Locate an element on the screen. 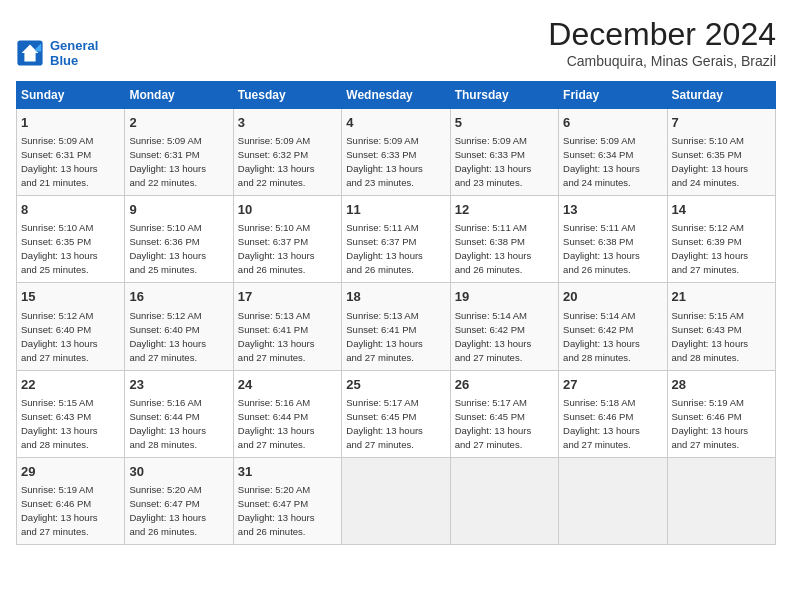  header-saturday: Saturday is located at coordinates (721, 96).